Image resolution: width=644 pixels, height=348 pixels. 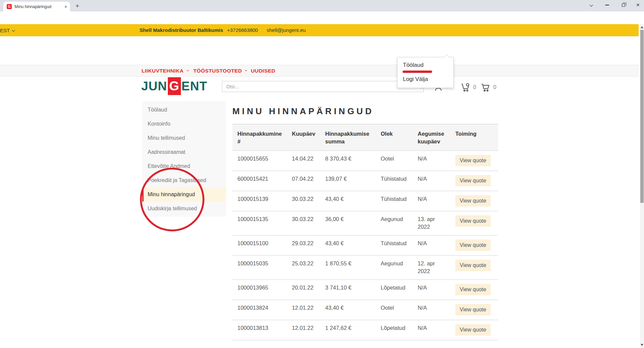 I want to click on cell-quote-id: 1000013965, so click(x=260, y=290).